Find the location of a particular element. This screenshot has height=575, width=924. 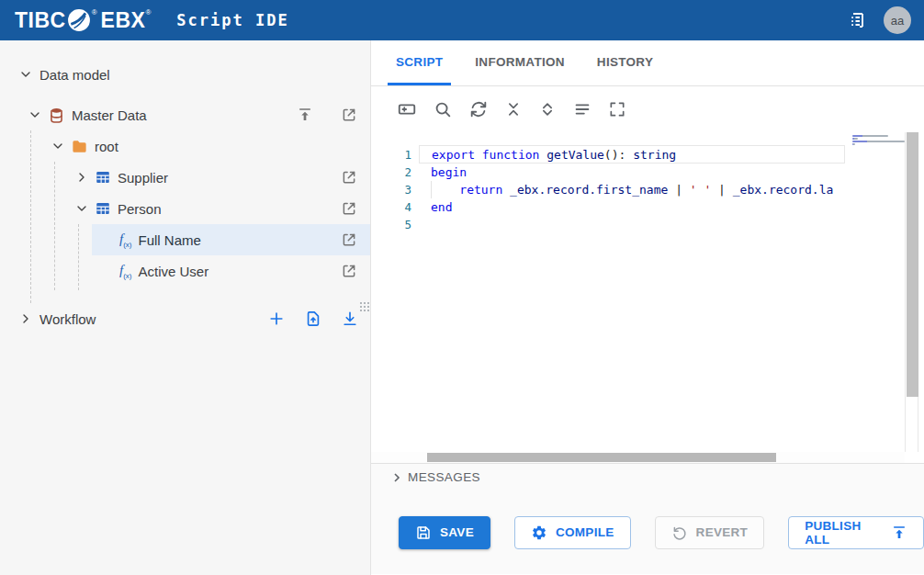

compile-button: COMPILE is located at coordinates (573, 533).